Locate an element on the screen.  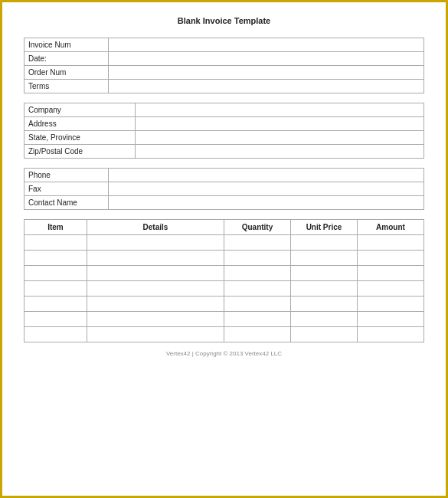
terms-value is located at coordinates (267, 86).